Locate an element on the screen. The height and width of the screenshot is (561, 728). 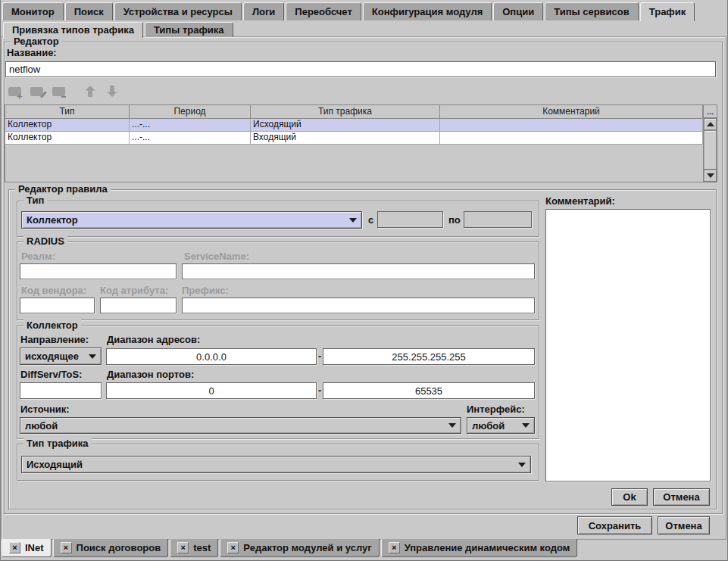
session-tab-bar: × INet × Поиск договоров × test × Редакт… is located at coordinates (289, 548).